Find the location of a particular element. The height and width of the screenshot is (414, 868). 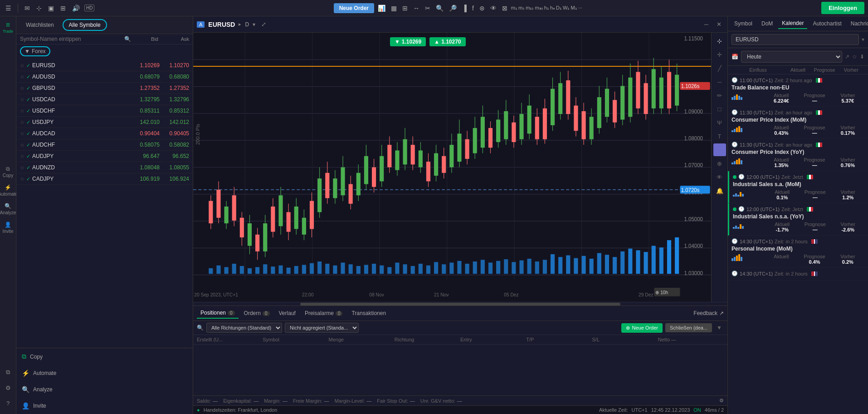

list-item: ☆ ✓ AUDUSD 0.68079 0.68080 is located at coordinates (104, 77).